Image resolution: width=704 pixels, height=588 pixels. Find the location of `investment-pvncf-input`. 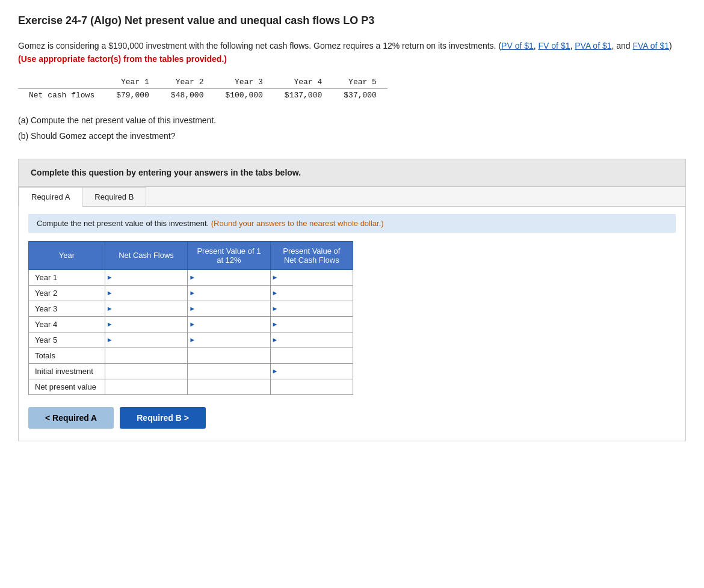

investment-pvncf-input is located at coordinates (313, 372).